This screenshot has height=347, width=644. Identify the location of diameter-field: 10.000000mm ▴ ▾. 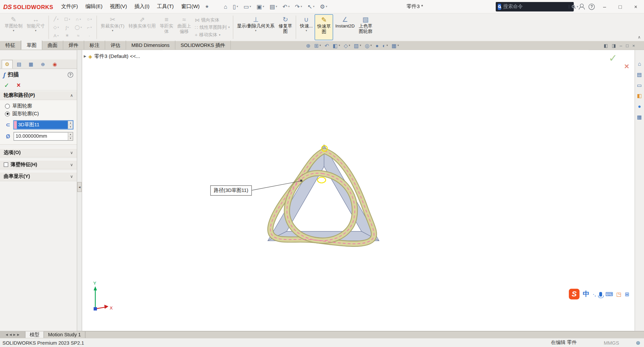
(43, 136).